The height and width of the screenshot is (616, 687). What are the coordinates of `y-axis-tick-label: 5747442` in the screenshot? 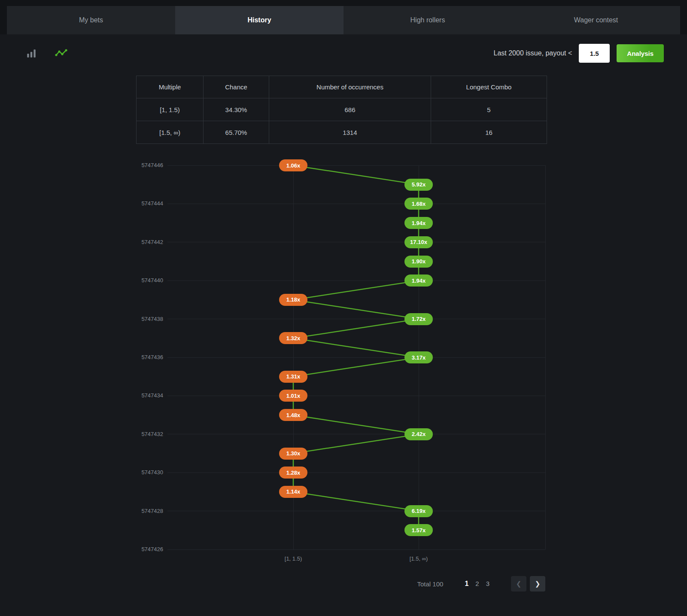 It's located at (144, 242).